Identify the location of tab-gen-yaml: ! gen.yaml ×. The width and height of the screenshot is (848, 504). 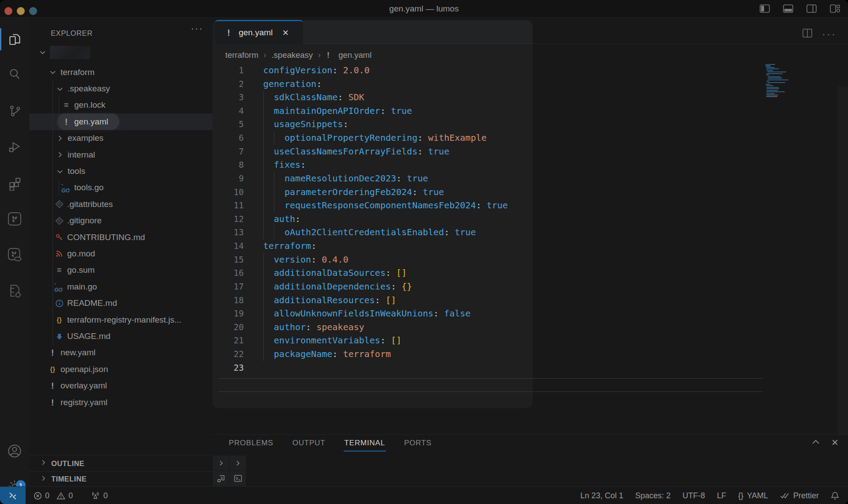
(259, 32).